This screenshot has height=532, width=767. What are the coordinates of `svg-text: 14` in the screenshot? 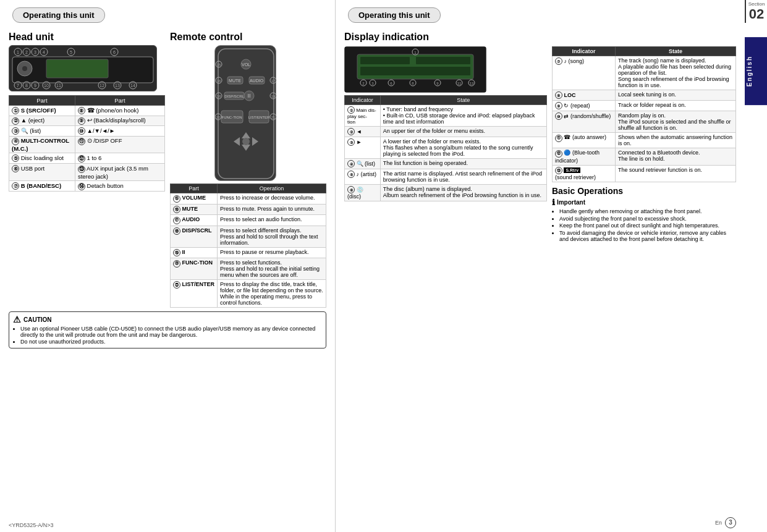 It's located at (133, 85).